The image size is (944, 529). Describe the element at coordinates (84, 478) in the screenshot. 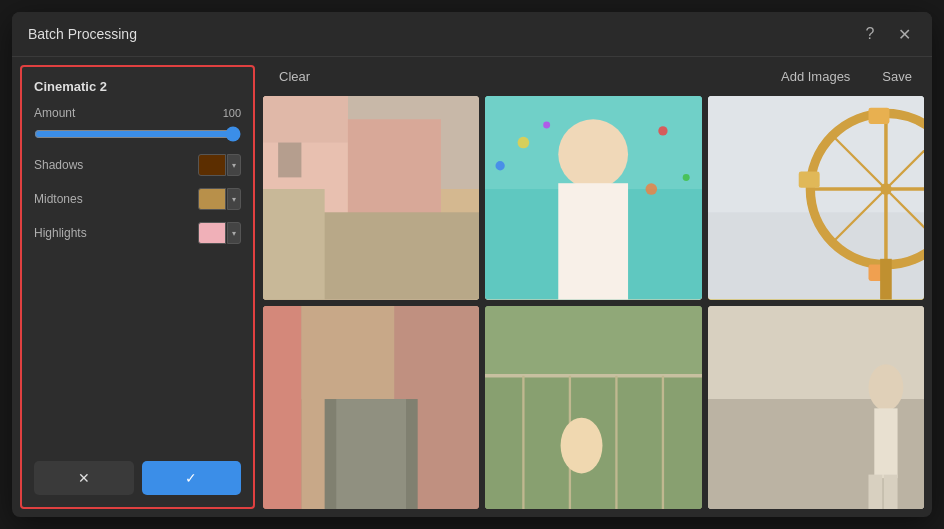

I see `cancel-button: ✕` at that location.